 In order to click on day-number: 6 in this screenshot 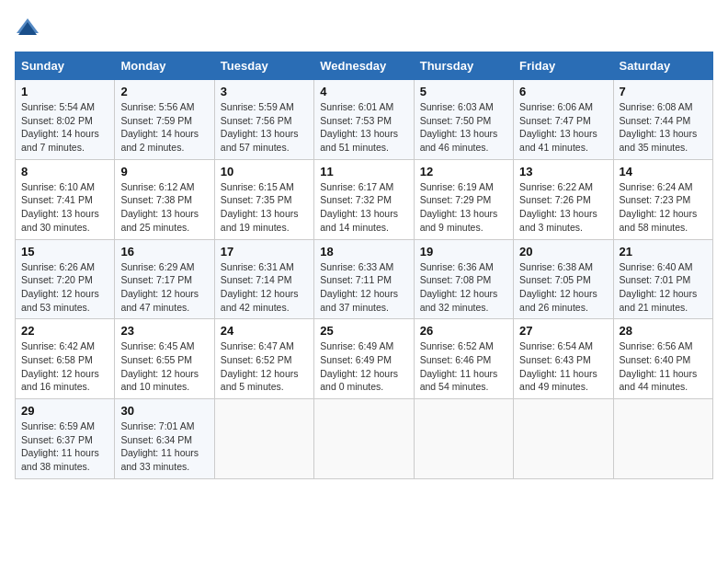, I will do `click(563, 92)`.